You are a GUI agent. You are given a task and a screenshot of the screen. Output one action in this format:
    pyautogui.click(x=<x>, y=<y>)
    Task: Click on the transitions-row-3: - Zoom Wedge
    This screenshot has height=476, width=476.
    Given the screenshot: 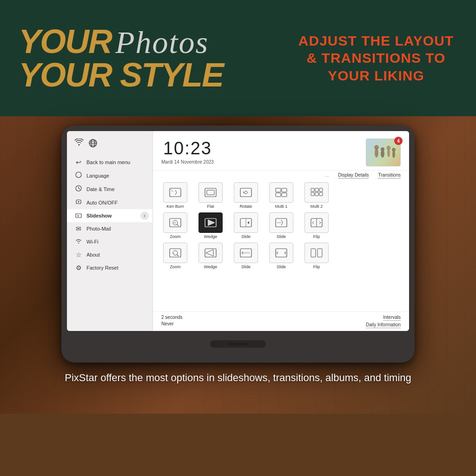 What is the action you would take?
    pyautogui.click(x=281, y=256)
    